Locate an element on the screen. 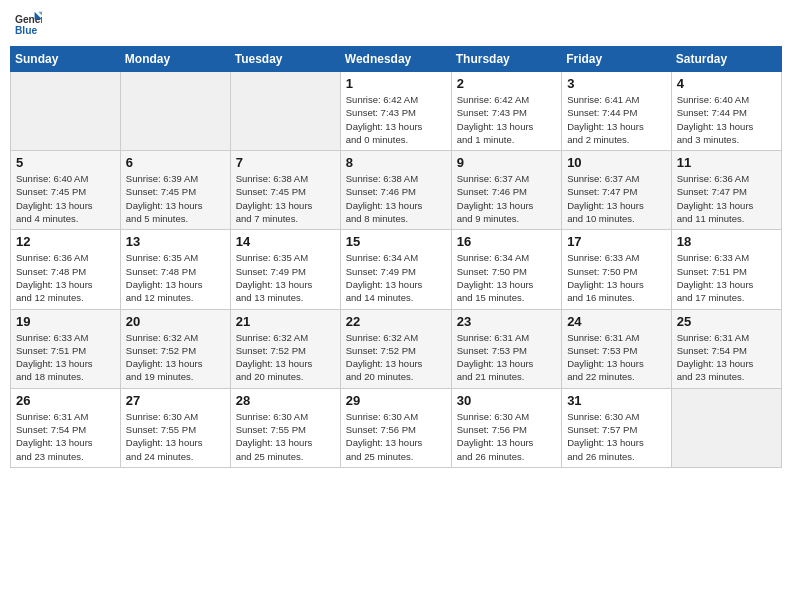  weekday-header-sunday: Sunday is located at coordinates (66, 60).